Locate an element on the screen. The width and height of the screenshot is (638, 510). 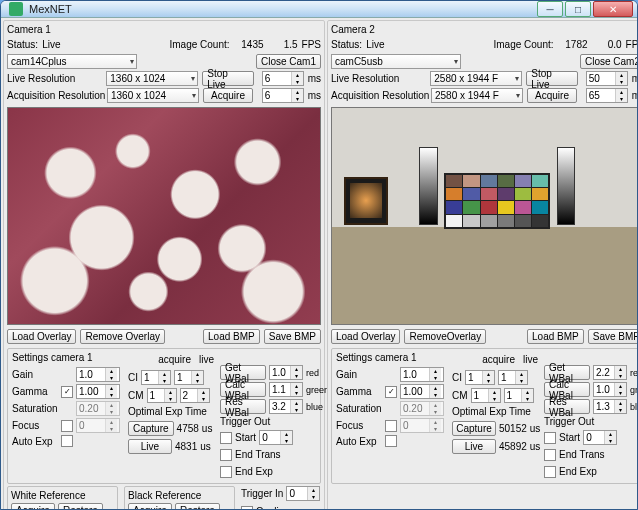
grayscale-strip is located at coordinates (428, 186).